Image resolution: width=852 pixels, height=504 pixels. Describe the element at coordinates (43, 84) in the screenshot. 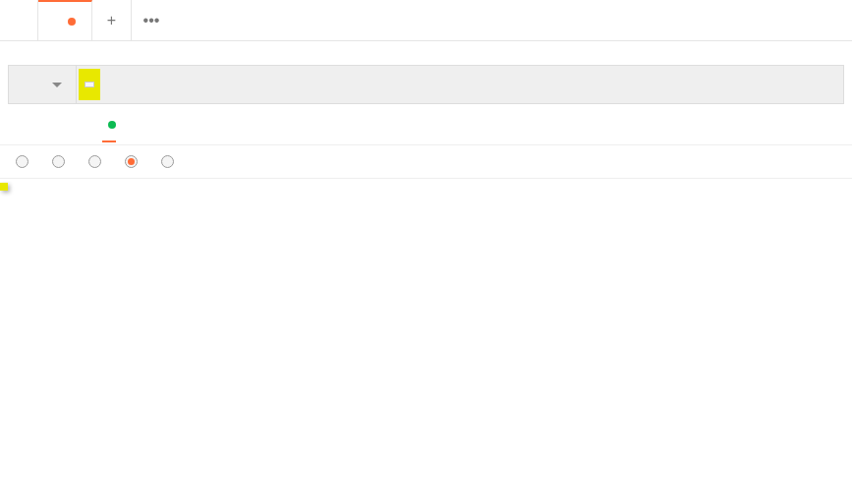

I see `method-dropdown` at that location.